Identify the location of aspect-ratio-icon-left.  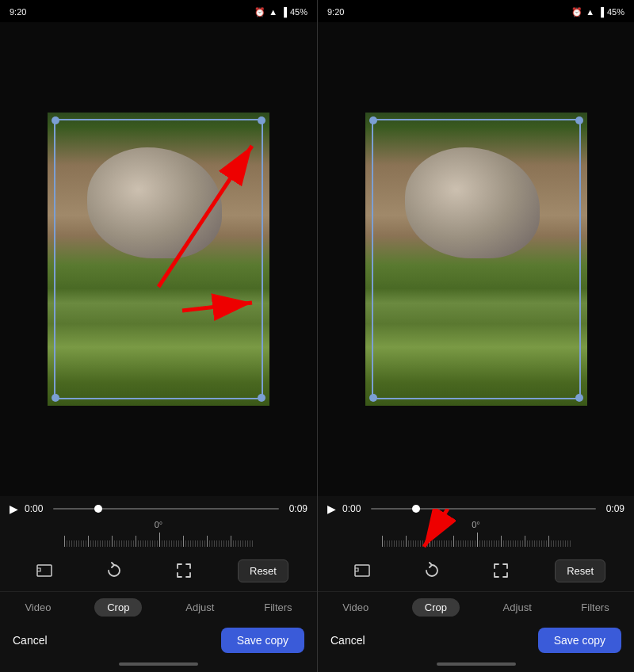
(44, 571).